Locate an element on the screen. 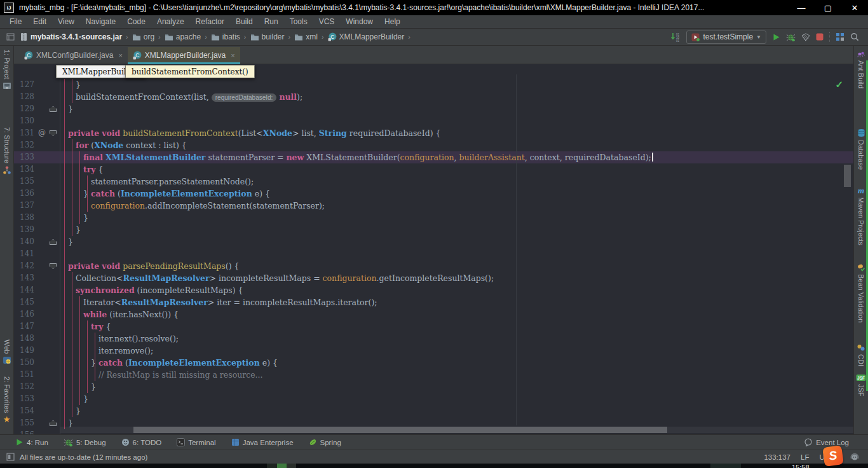 The height and width of the screenshot is (468, 868). code-line-143: 143Collection<ResultMapResolver> incompl… is located at coordinates (433, 279).